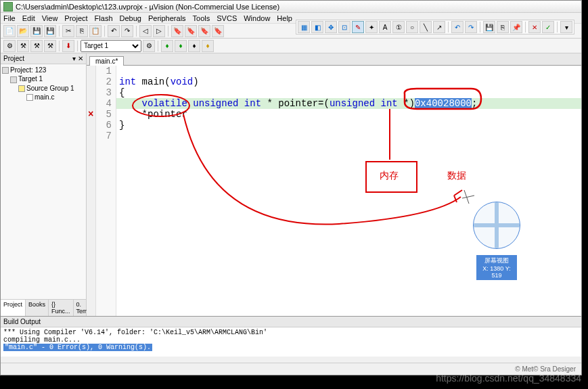  What do you see at coordinates (291, 340) in the screenshot?
I see `build-output-text: *** Using Compiler 'V6.14', folder: 'C:\…` at bounding box center [291, 340].